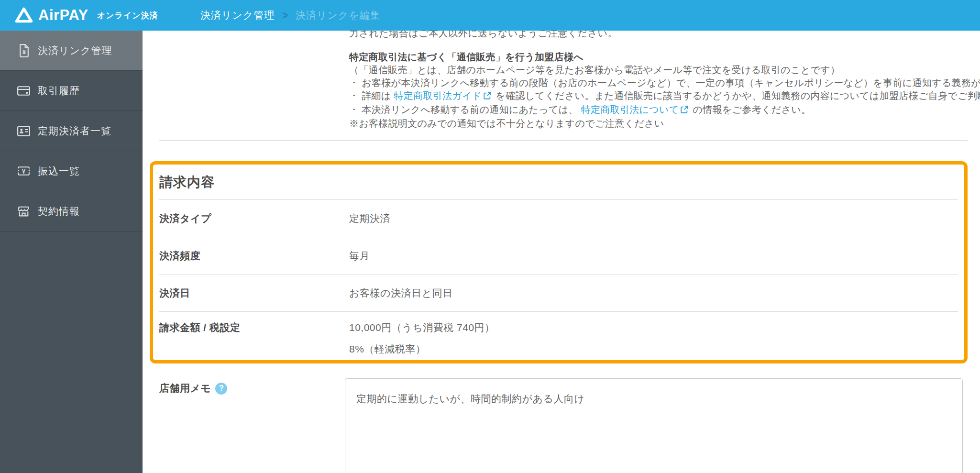 This screenshot has height=473, width=980. What do you see at coordinates (665, 83) in the screenshot?
I see `notice-bullet-1: ・ お客様が本決済リンクへ移動する前の段階（お店のホームページなど）で、一定の事…` at bounding box center [665, 83].